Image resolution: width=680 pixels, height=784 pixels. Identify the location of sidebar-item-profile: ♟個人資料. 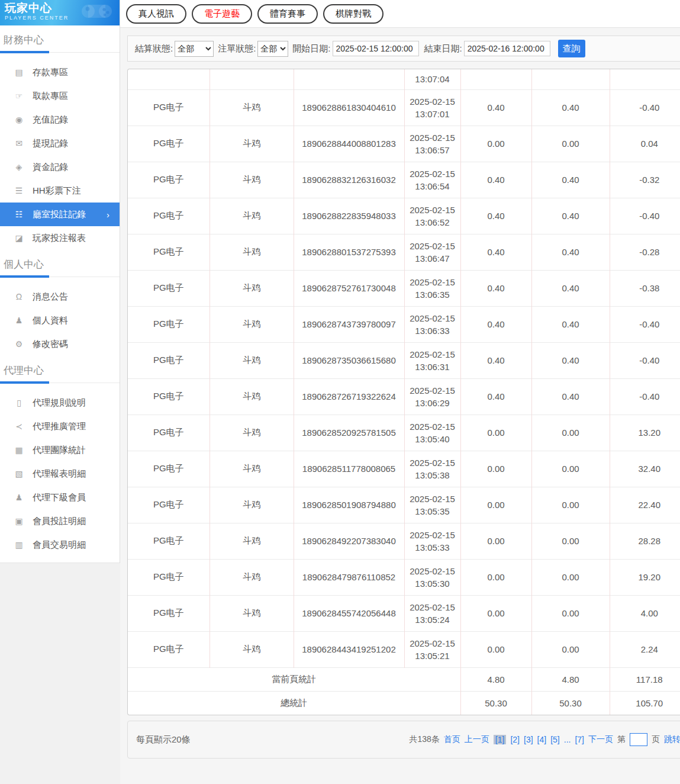
(60, 320).